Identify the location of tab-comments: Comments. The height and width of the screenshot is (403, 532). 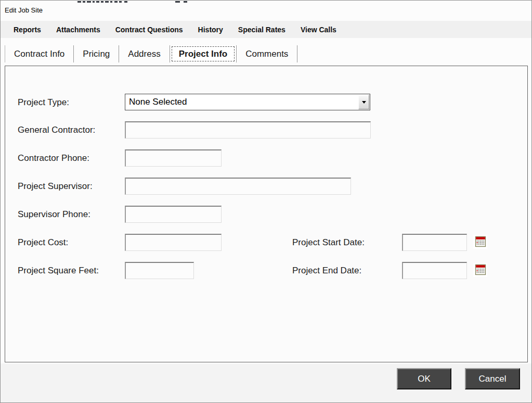
(267, 54).